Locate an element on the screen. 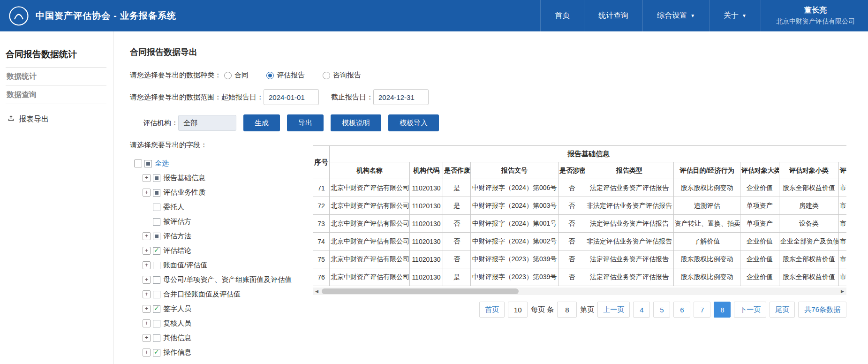  tree-node: +评估结论 is located at coordinates (221, 250).